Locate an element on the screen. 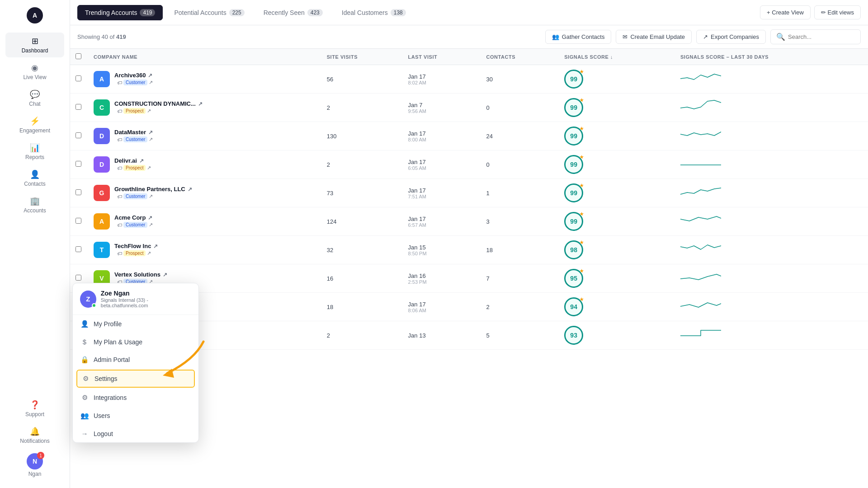 Image resolution: width=868 pixels, height=488 pixels. th-last-visit: LAST VISIT is located at coordinates (442, 57).